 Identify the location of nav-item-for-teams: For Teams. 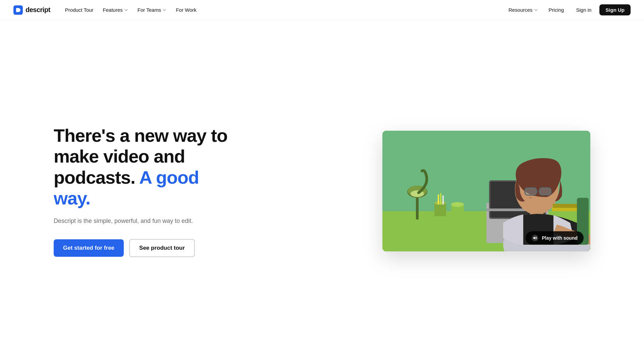
(152, 10).